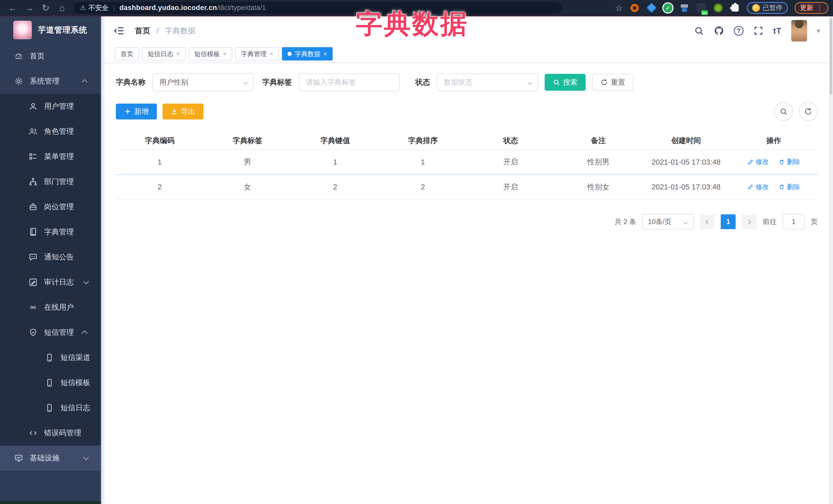  I want to click on sidebar-item-error-code: 错误码管理, so click(50, 433).